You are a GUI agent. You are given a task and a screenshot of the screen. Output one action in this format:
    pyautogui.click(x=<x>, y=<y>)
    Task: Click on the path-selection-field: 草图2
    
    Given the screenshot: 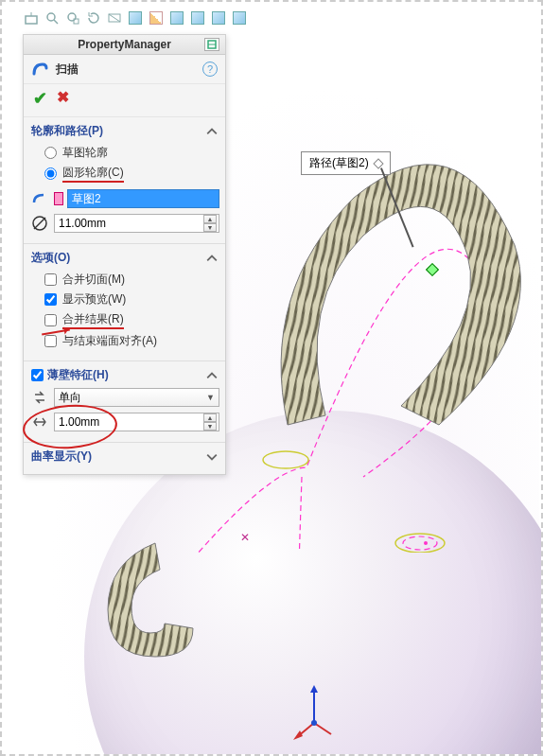 What is the action you would take?
    pyautogui.click(x=144, y=199)
    